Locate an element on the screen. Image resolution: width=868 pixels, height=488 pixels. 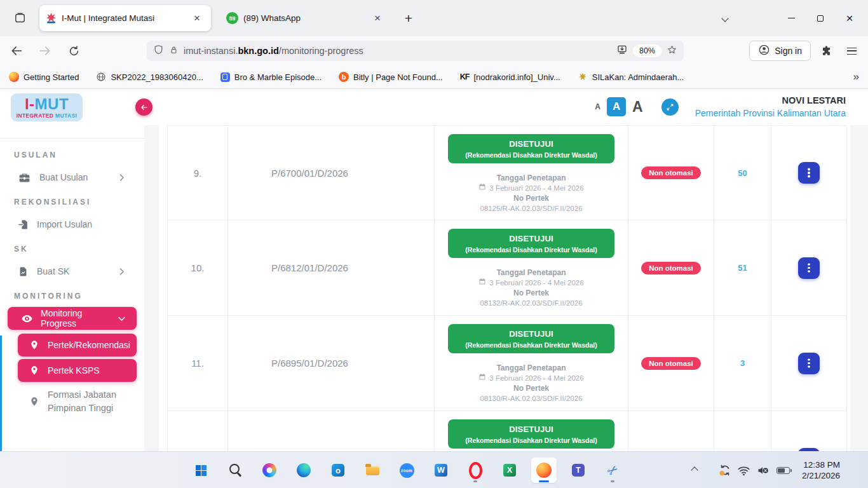
count-link: 51 is located at coordinates (743, 268).